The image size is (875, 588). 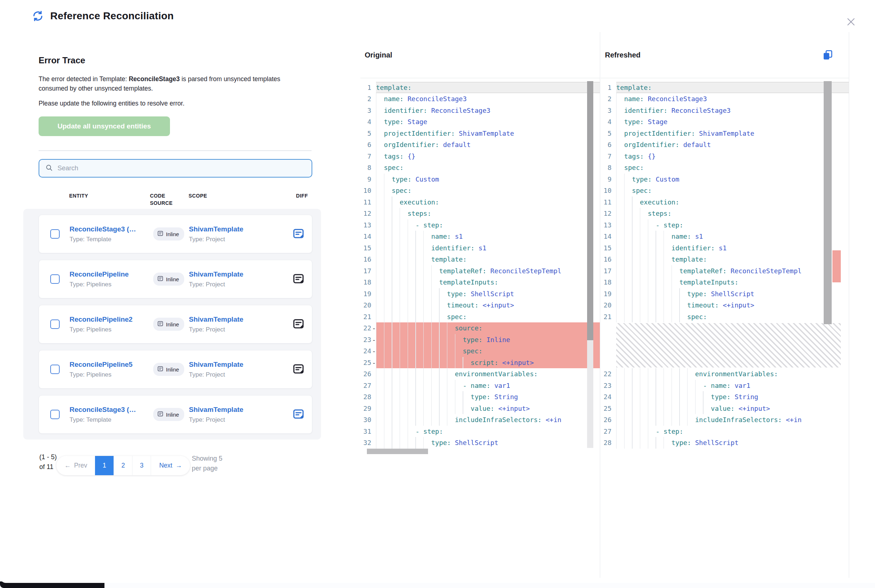 What do you see at coordinates (141, 466) in the screenshot?
I see `page-button-3: 3` at bounding box center [141, 466].